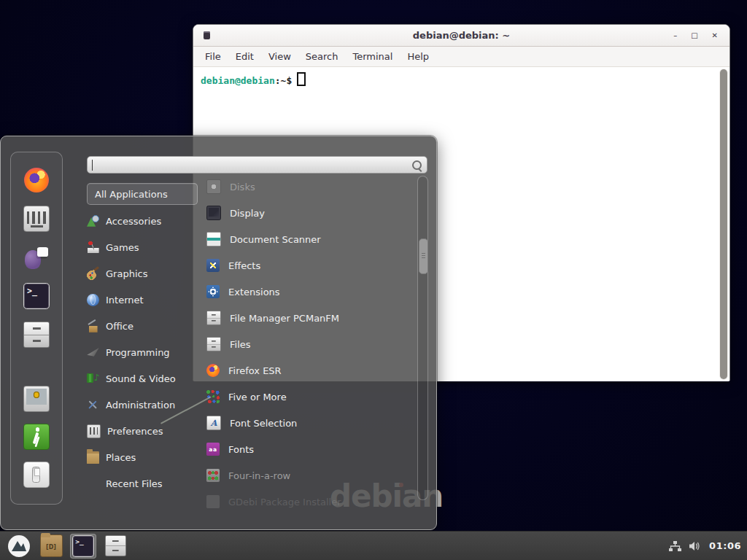 Image resolution: width=747 pixels, height=560 pixels. I want to click on logout-icon, so click(36, 437).